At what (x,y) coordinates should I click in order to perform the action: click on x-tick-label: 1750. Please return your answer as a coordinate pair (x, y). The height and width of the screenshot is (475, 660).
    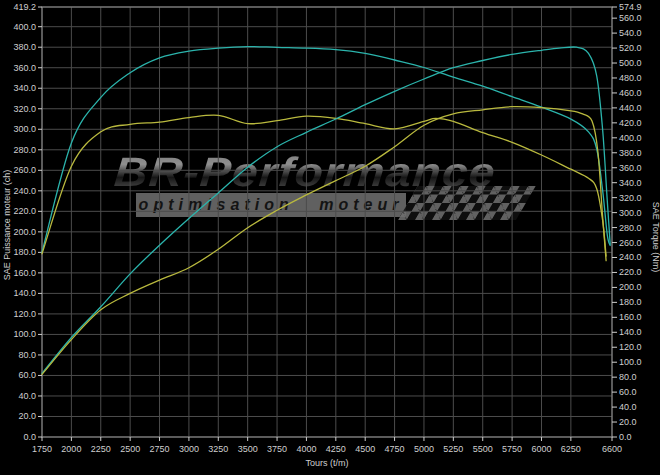
    Looking at the image, I should click on (42, 449).